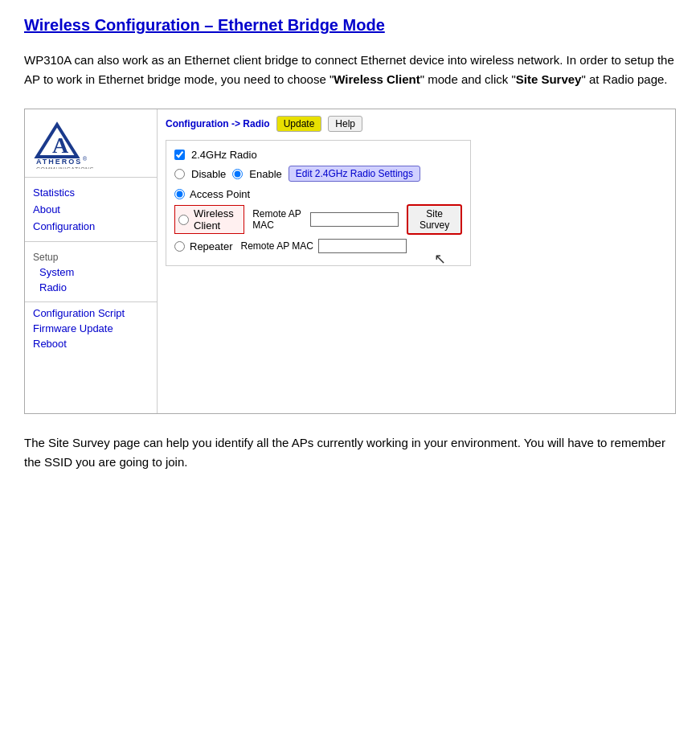 This screenshot has height=730, width=700. Describe the element at coordinates (209, 174) in the screenshot. I see `disable-label: Disable` at that location.